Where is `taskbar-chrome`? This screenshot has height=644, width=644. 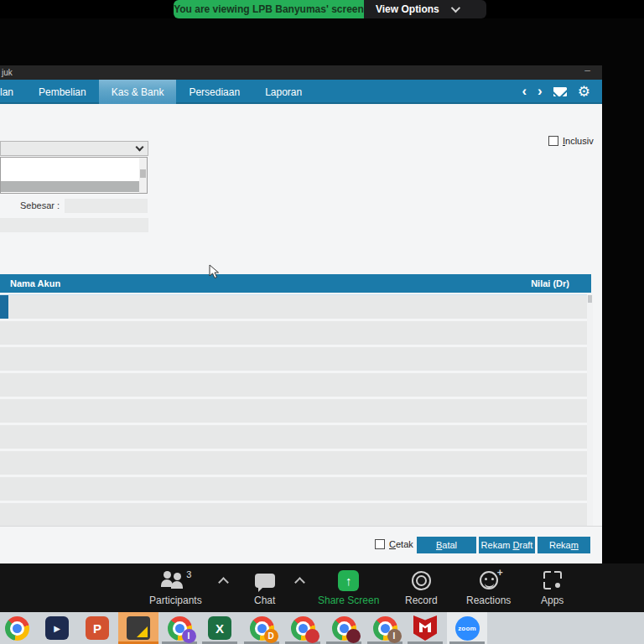 taskbar-chrome is located at coordinates (18, 628).